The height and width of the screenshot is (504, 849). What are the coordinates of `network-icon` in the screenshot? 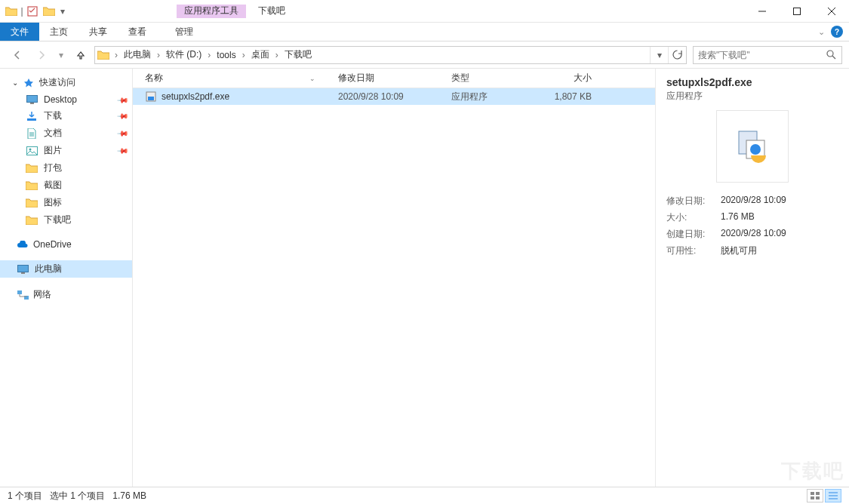 It's located at (23, 295).